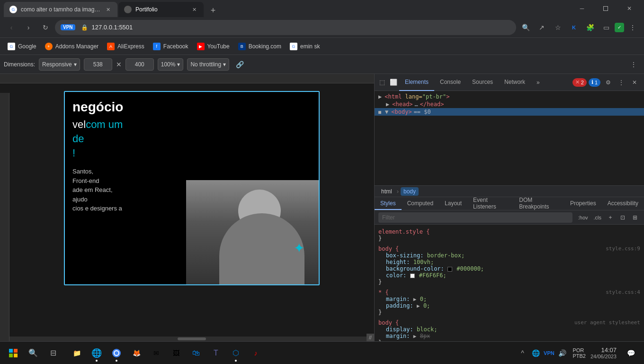 This screenshot has width=644, height=364. What do you see at coordinates (549, 353) in the screenshot?
I see `vpn-tray-icon: VPN` at bounding box center [549, 353].